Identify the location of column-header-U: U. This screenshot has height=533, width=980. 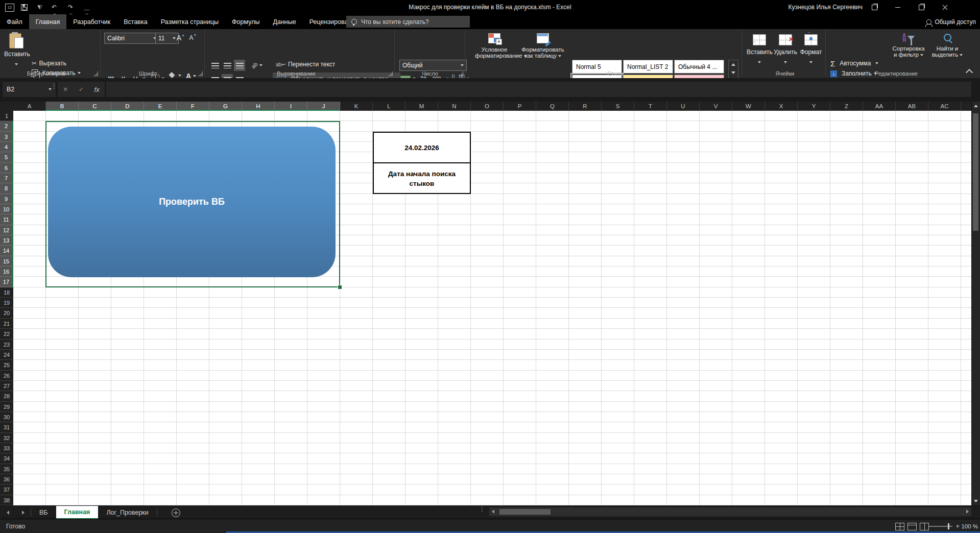
(683, 106).